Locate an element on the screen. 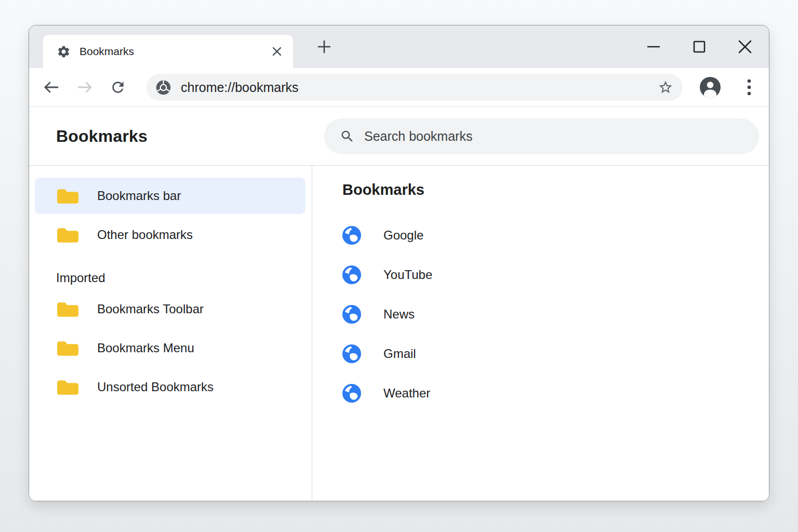 This screenshot has width=798, height=532. tab-close-icon is located at coordinates (277, 51).